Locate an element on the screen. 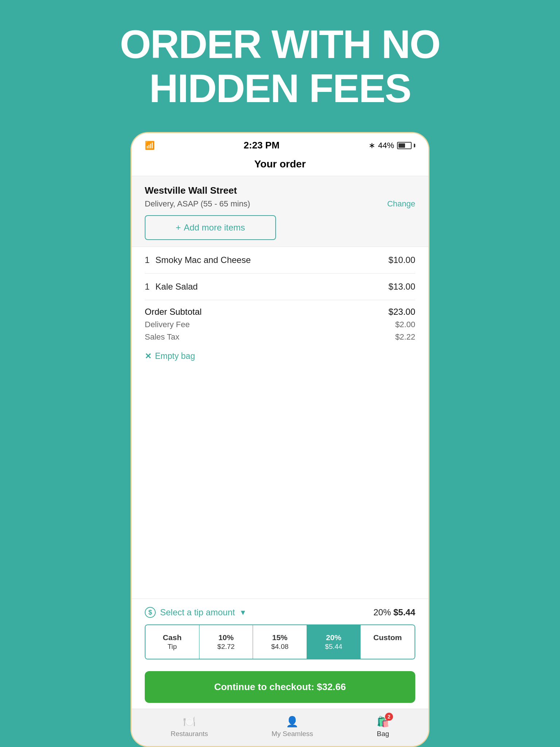 Image resolution: width=560 pixels, height=747 pixels. delivery-fee-value: $2.00 is located at coordinates (405, 325).